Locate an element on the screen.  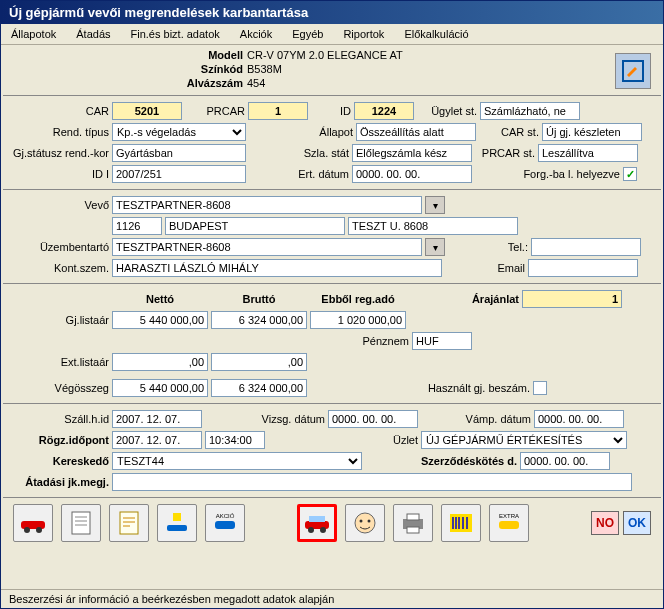
car-red-icon is located at coordinates (33, 523).